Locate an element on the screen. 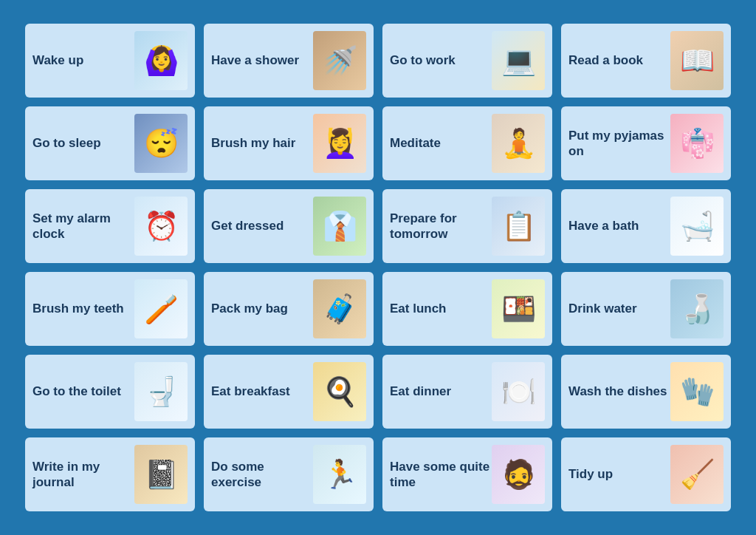 The image size is (756, 535). card-bag: Pack my bag🧳 is located at coordinates (289, 309).